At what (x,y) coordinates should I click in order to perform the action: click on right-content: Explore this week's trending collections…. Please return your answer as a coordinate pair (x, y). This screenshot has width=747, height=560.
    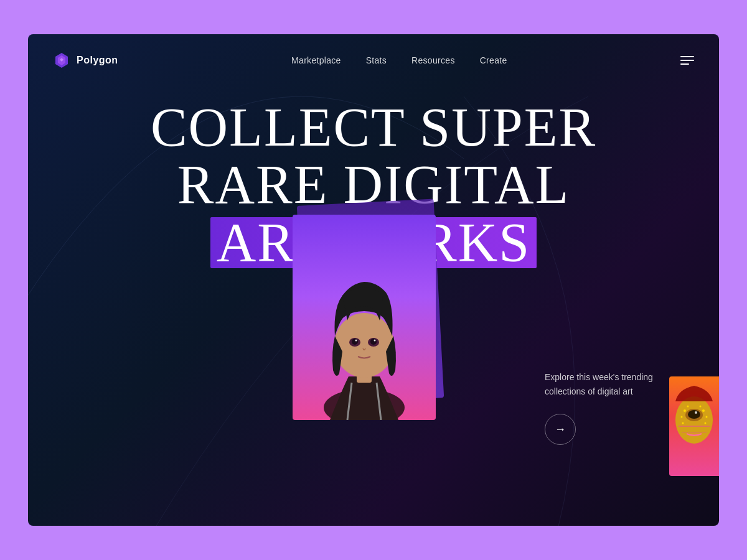
    Looking at the image, I should click on (601, 408).